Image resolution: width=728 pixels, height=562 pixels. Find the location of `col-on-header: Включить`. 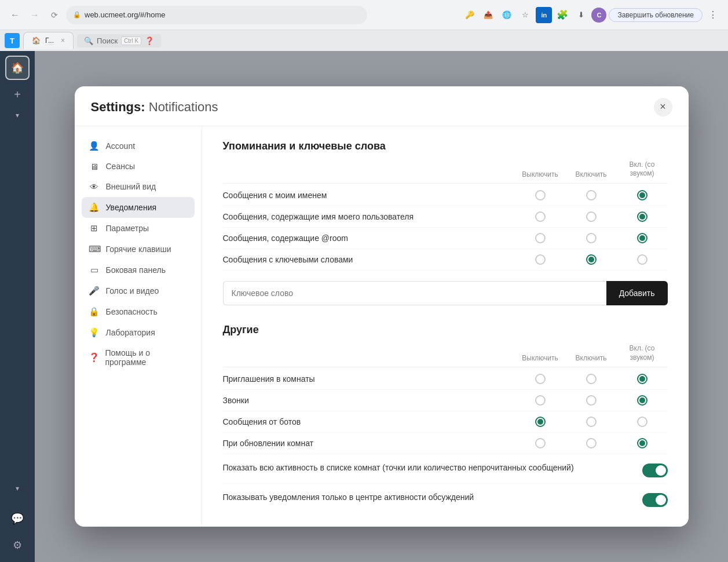

col-on-header: Включить is located at coordinates (591, 174).